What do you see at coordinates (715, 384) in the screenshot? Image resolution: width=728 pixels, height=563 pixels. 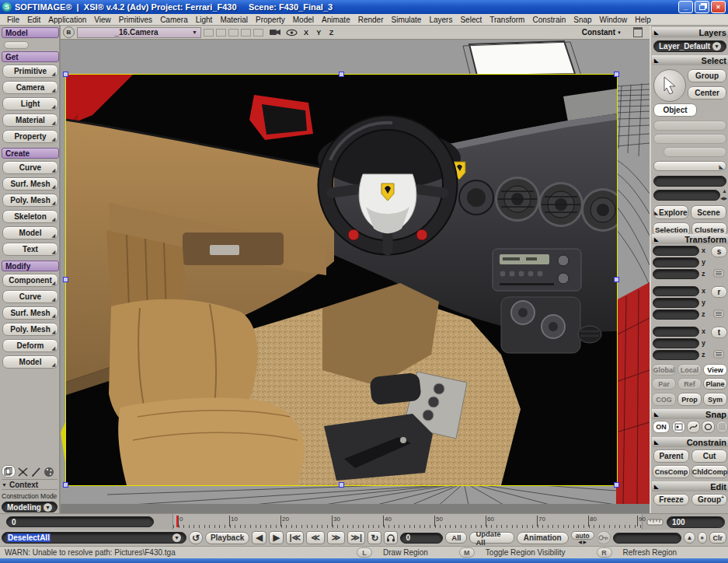 I see `mode-plane-button: Plane` at bounding box center [715, 384].